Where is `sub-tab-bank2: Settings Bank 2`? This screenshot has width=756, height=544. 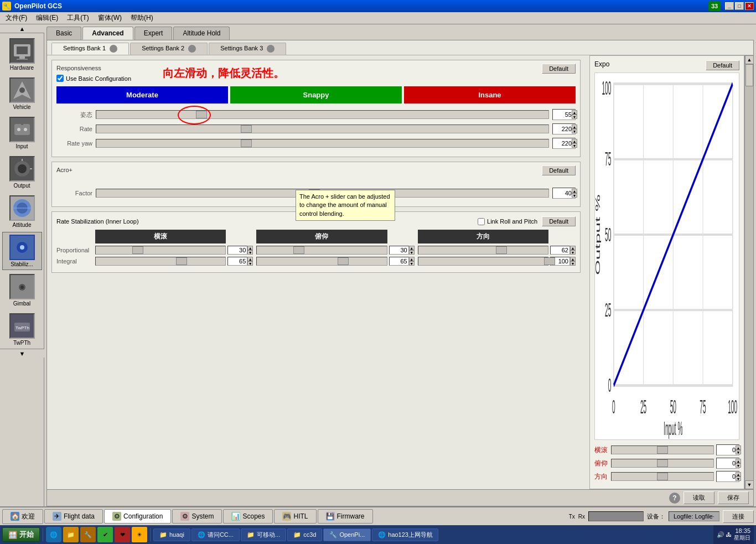 sub-tab-bank2: Settings Bank 2 is located at coordinates (169, 49).